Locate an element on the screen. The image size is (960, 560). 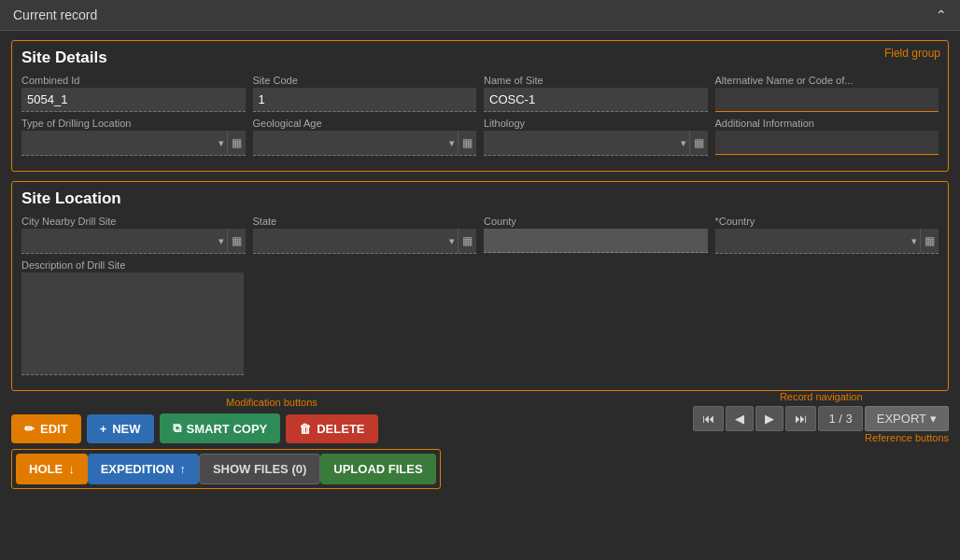
nav-count: 1 / 3 is located at coordinates (840, 418).